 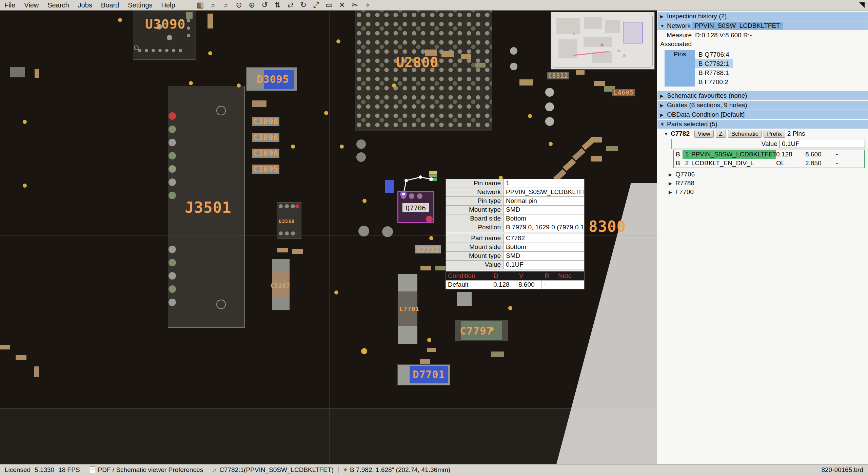 I want to click on schematic-button: Schematic, so click(x=745, y=134).